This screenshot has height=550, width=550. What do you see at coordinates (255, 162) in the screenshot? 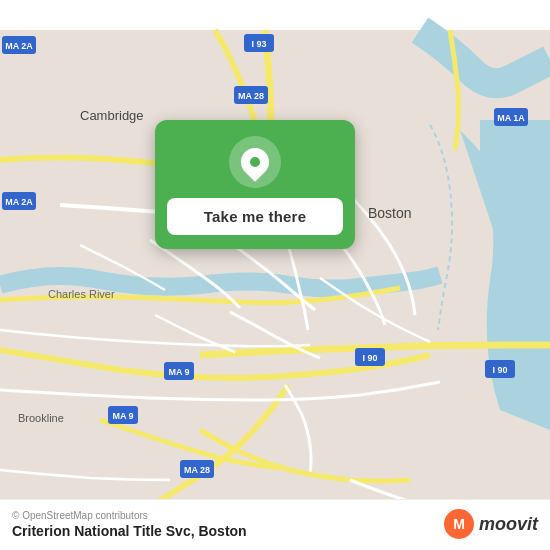
I see `pin-dot` at bounding box center [255, 162].